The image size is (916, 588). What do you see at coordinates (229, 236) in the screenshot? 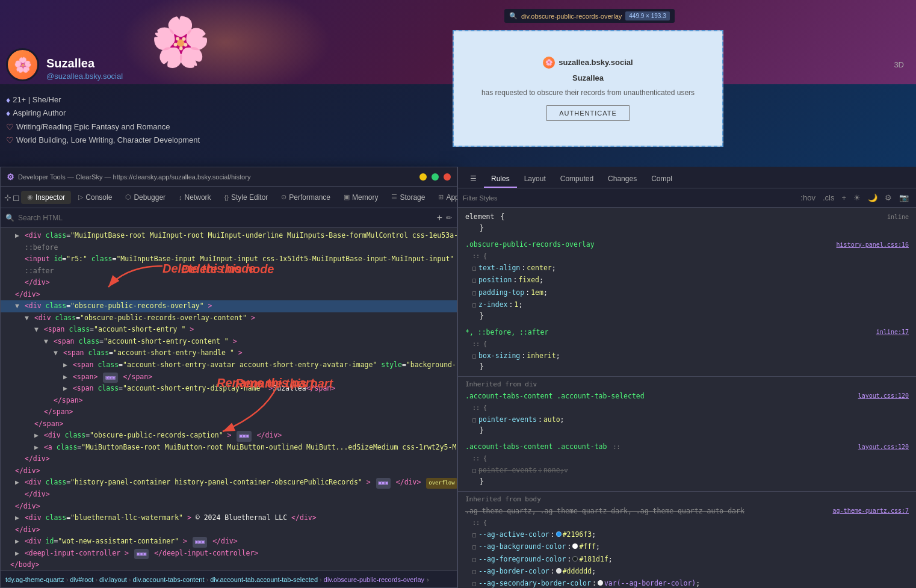
I see `html-line: ▶ <div class="MuiInputBase-root MuiInput…` at bounding box center [229, 236].